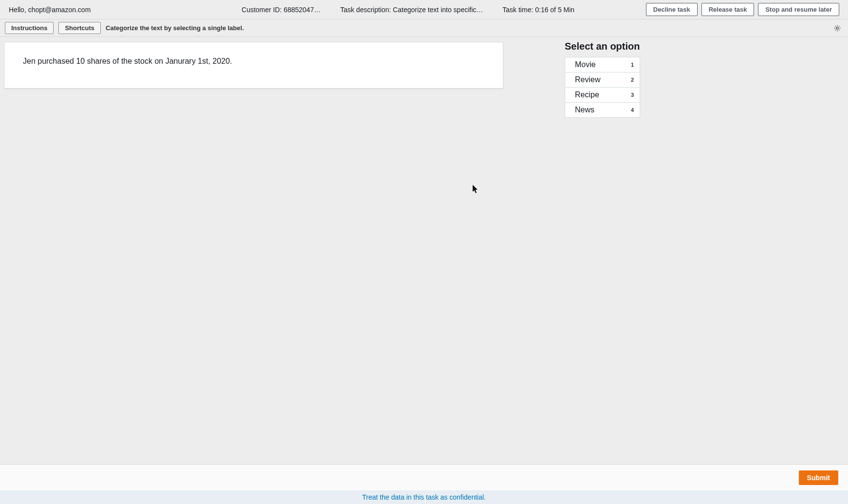 The width and height of the screenshot is (848, 504). What do you see at coordinates (743, 10) in the screenshot?
I see `header-button-row: Decline task Release task Stop and resum…` at bounding box center [743, 10].